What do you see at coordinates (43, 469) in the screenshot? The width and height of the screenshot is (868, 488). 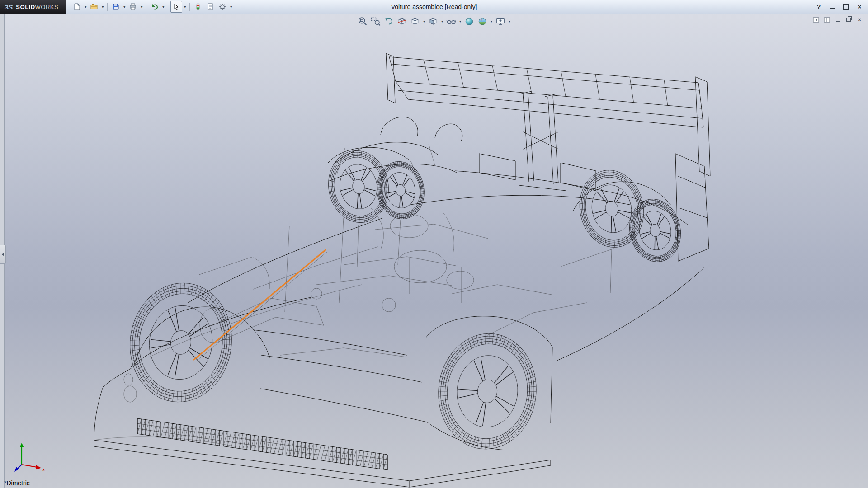 I see `triad-x-label: x` at bounding box center [43, 469].